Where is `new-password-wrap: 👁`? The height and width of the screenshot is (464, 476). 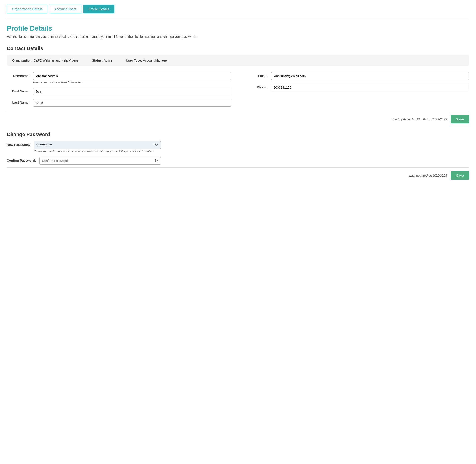
new-password-wrap: 👁 is located at coordinates (97, 145).